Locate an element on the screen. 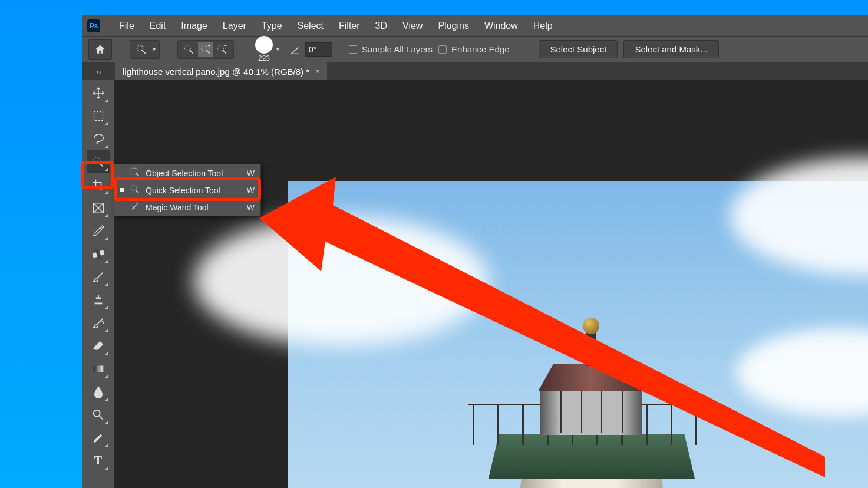  menu-image: Image is located at coordinates (194, 26).